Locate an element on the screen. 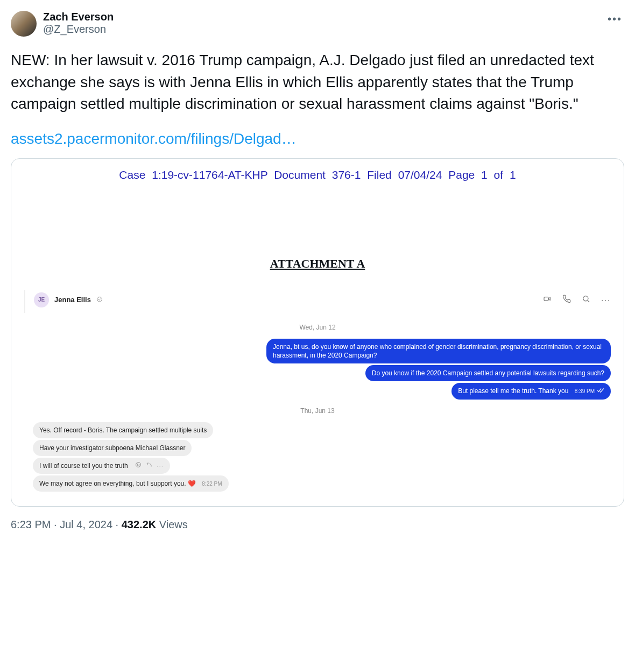 The width and height of the screenshot is (635, 672). views-label: Views is located at coordinates (173, 524).